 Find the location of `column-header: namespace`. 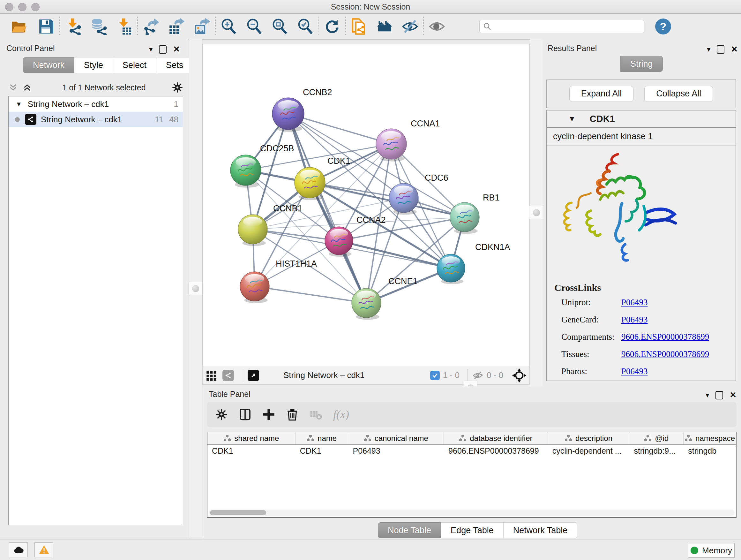

column-header: namespace is located at coordinates (710, 438).